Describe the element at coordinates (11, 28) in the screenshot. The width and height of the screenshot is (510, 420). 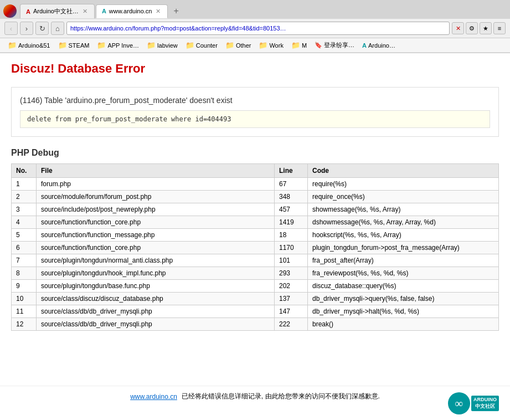
I see `back-button: ‹` at that location.